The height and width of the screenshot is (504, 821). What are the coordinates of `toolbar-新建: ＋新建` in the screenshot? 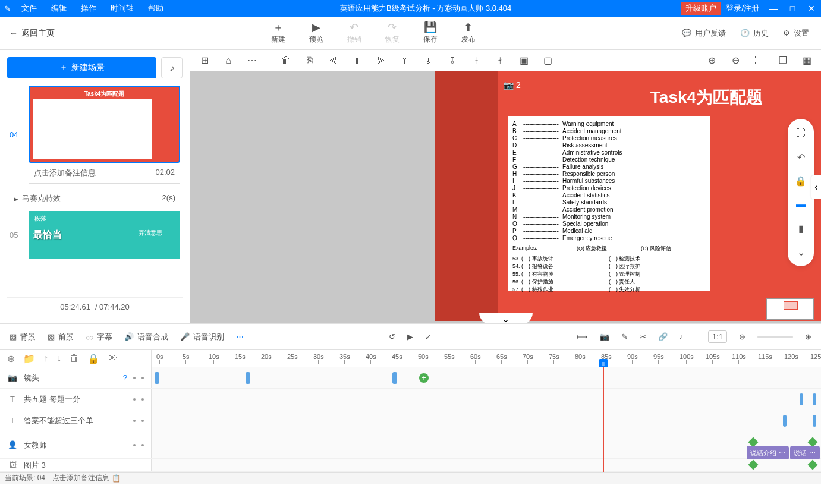 It's located at (278, 33).